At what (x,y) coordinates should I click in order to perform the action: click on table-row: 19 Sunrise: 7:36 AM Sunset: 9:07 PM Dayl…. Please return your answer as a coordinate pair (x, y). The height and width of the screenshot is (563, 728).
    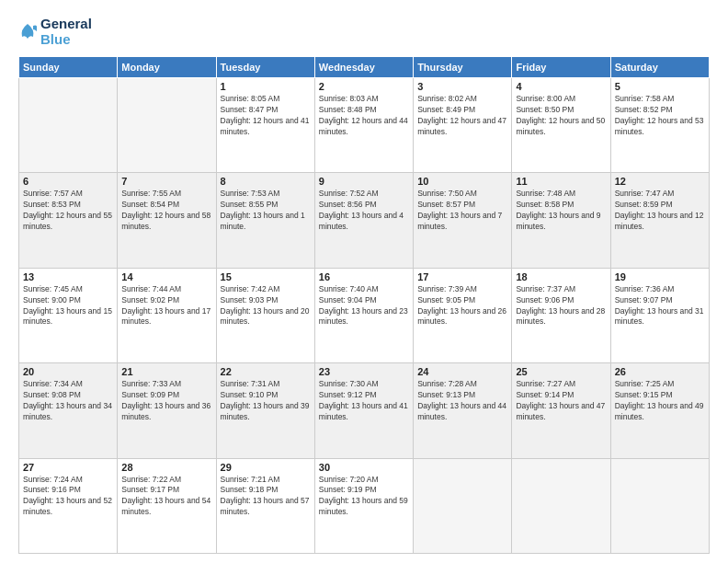
    Looking at the image, I should click on (660, 315).